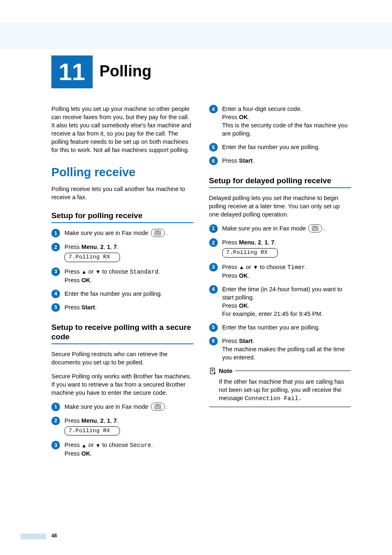  Describe the element at coordinates (280, 302) in the screenshot. I see `del-step-4: 4 Enter the time (in 24-hour format) you…` at that location.